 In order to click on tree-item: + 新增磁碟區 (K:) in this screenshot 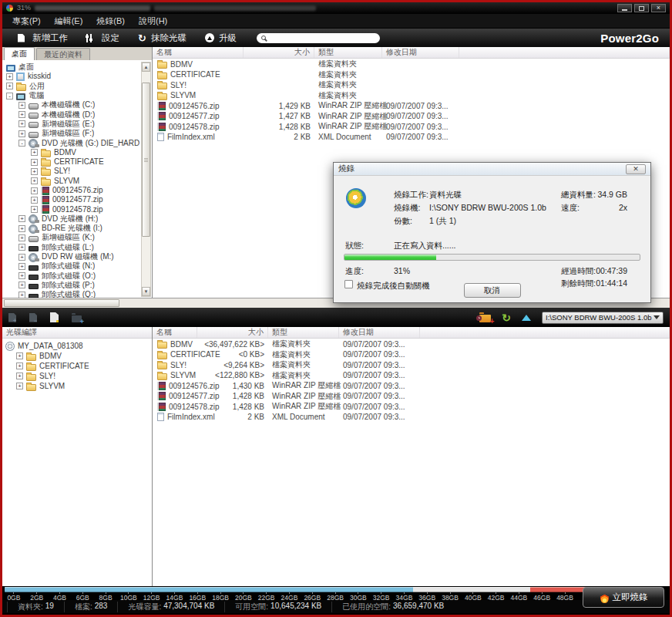, I will do `click(77, 238)`.